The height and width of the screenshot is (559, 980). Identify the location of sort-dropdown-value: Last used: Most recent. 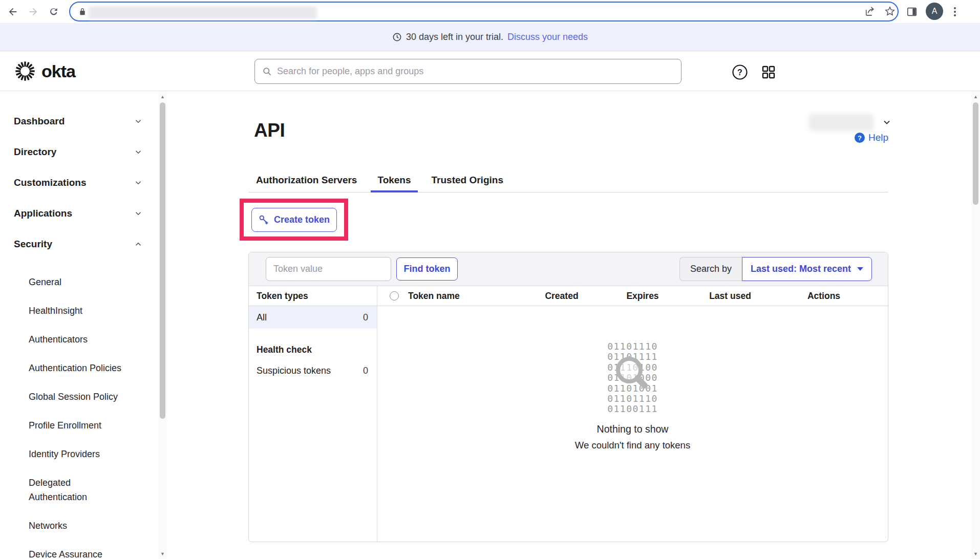
(801, 269).